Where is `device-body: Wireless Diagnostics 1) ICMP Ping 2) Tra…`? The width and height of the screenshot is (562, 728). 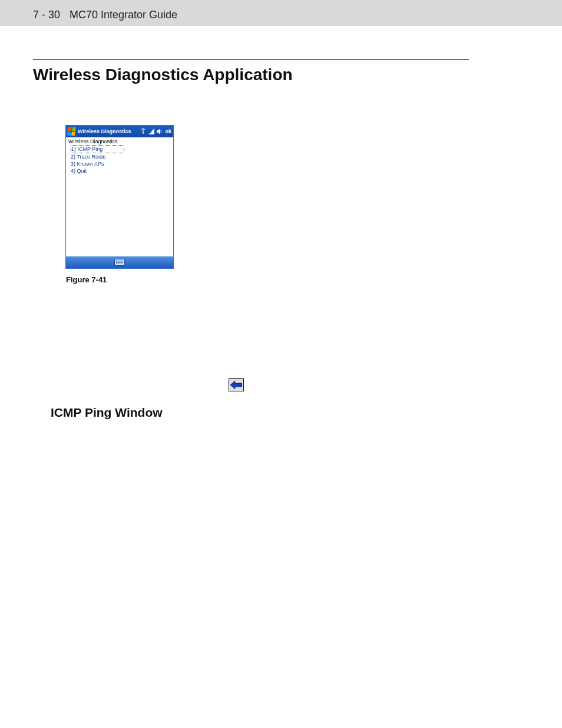 device-body: Wireless Diagnostics 1) ICMP Ping 2) Tra… is located at coordinates (120, 197).